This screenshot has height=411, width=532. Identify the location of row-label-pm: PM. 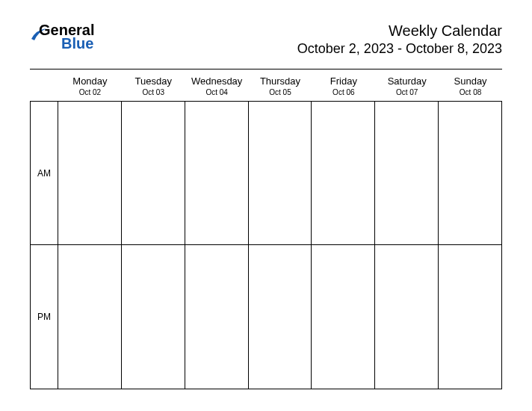
(44, 317).